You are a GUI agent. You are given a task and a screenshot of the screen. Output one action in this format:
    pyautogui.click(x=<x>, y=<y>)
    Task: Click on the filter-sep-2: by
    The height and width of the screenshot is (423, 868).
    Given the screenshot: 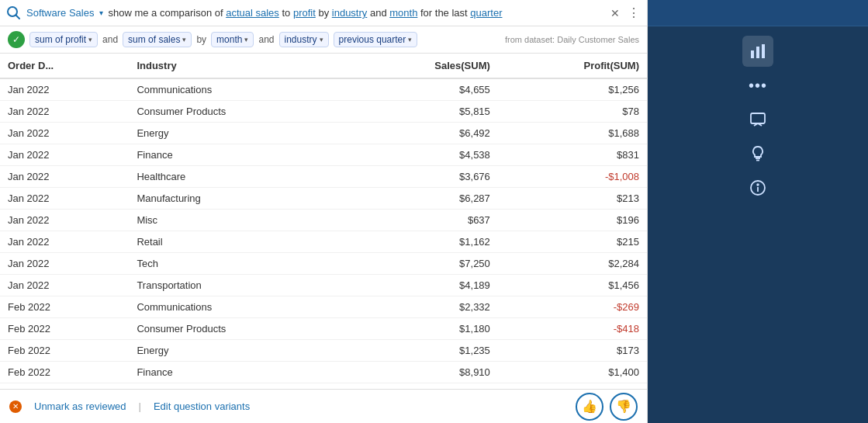 What is the action you would take?
    pyautogui.click(x=202, y=40)
    